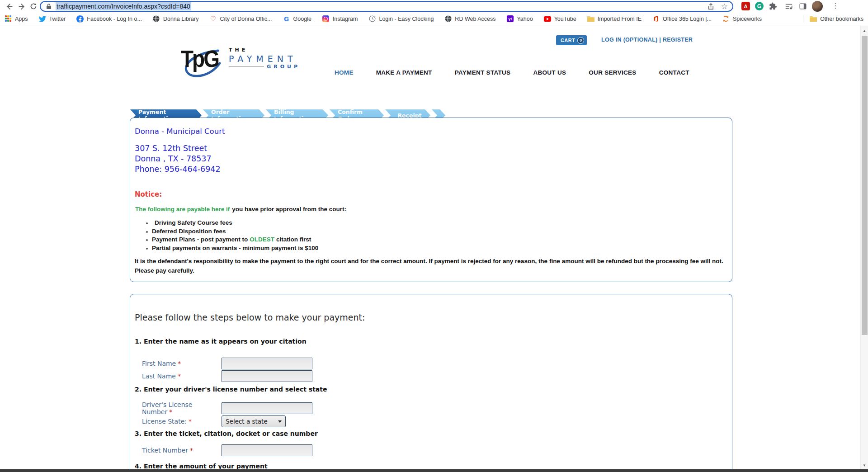 Image resolution: width=868 pixels, height=472 pixels. What do you see at coordinates (241, 19) in the screenshot?
I see `bookmark-city-of-donna: ♡ City of Donna Offic...` at bounding box center [241, 19].